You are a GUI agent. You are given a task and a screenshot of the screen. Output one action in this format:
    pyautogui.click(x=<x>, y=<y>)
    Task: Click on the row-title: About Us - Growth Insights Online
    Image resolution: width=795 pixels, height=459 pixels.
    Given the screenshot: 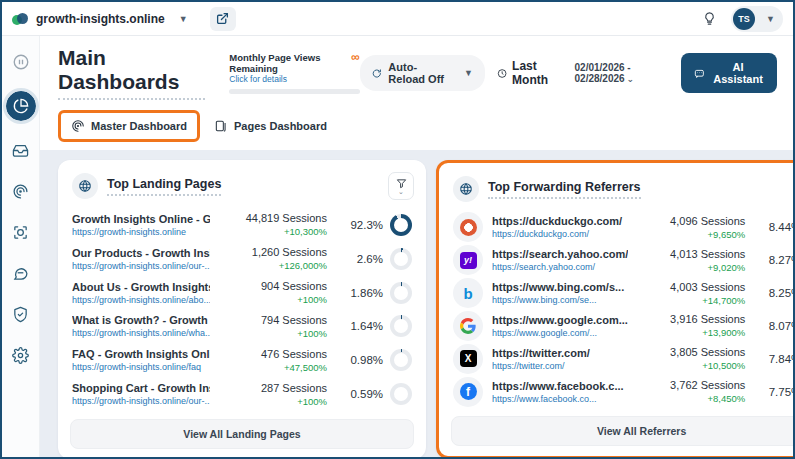 What is the action you would take?
    pyautogui.click(x=141, y=287)
    